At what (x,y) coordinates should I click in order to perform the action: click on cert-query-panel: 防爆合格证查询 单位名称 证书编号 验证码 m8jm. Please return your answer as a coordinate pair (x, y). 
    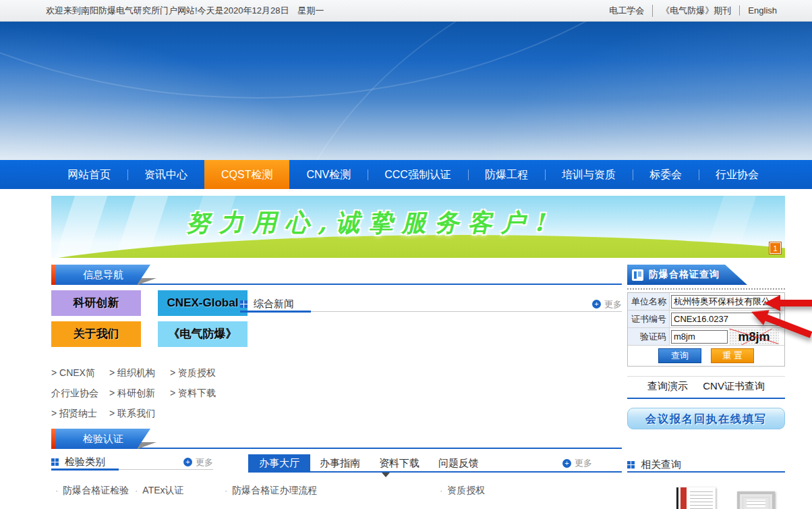
    Looking at the image, I should click on (706, 347).